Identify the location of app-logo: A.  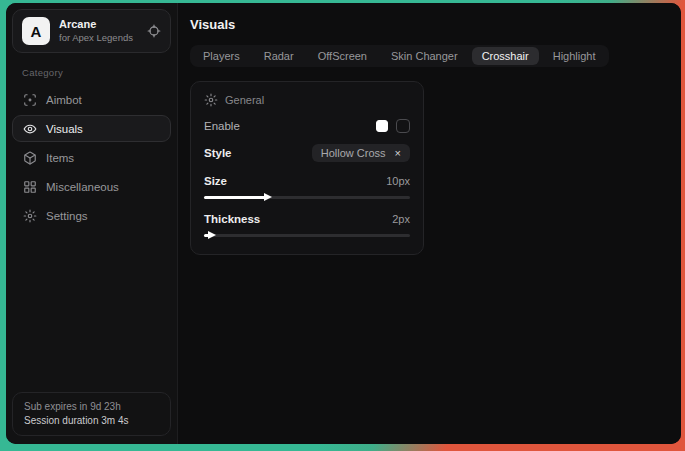
(36, 31).